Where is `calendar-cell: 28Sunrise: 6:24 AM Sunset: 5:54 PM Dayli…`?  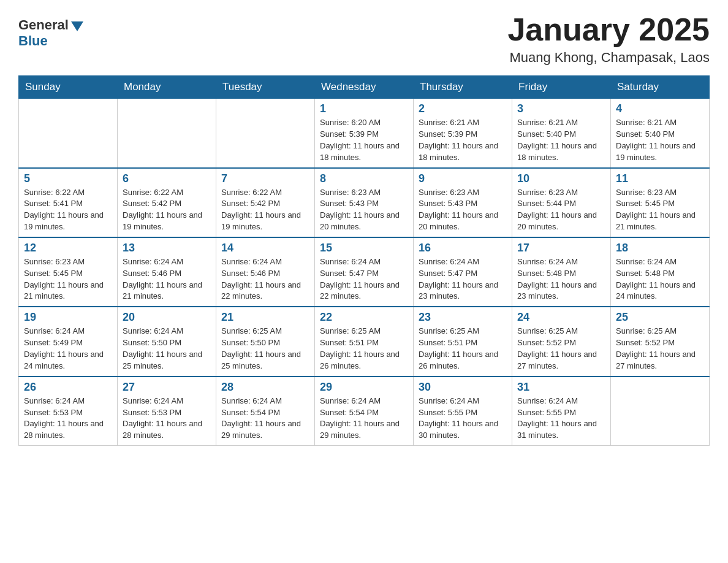 calendar-cell: 28Sunrise: 6:24 AM Sunset: 5:54 PM Dayli… is located at coordinates (266, 411).